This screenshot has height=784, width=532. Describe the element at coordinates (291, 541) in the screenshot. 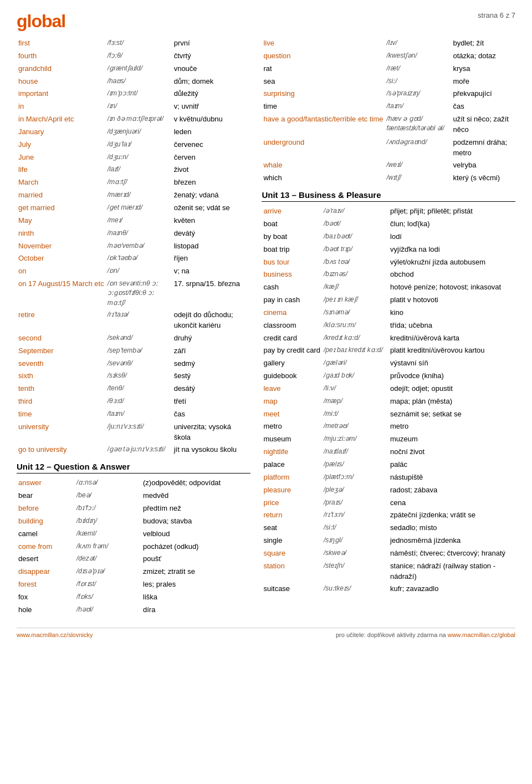

I see `word-cell: single` at that location.